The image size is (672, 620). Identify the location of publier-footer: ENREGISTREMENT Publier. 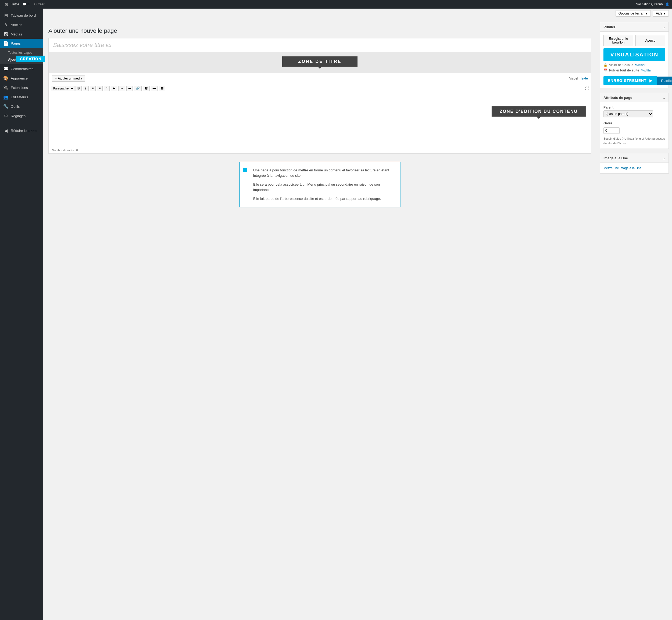
(634, 79).